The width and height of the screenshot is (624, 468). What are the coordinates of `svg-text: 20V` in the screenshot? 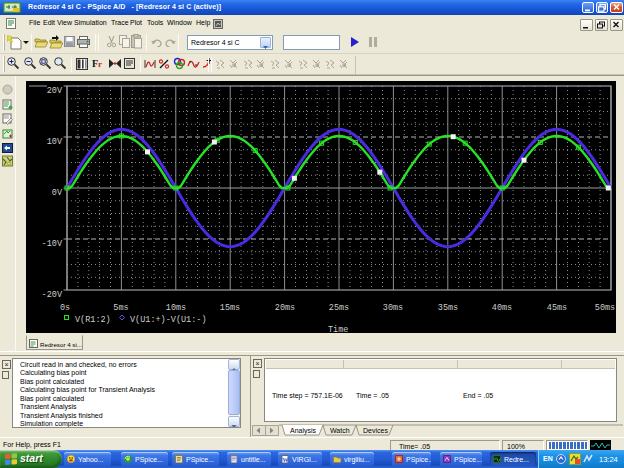 It's located at (55, 91).